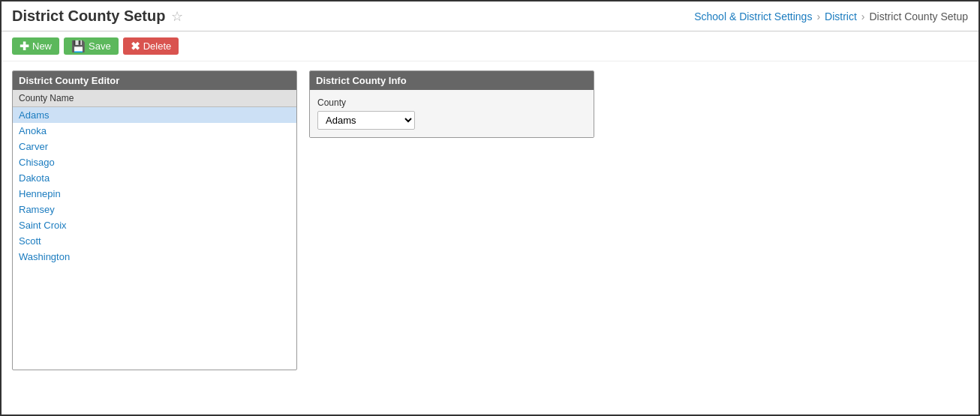 This screenshot has height=416, width=980. What do you see at coordinates (158, 46) in the screenshot?
I see `delete-button-label: Delete` at bounding box center [158, 46].